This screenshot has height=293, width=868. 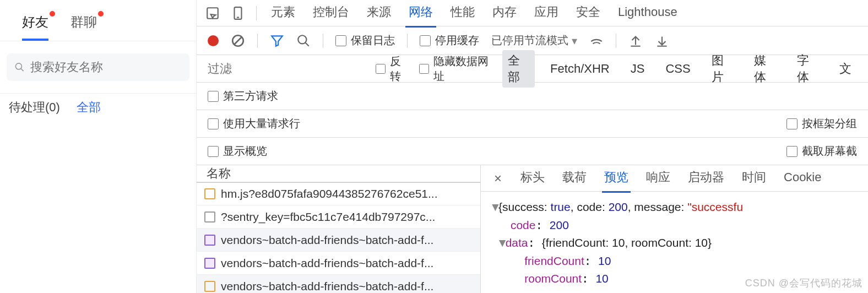 I want to click on doc-file-icon, so click(x=210, y=217).